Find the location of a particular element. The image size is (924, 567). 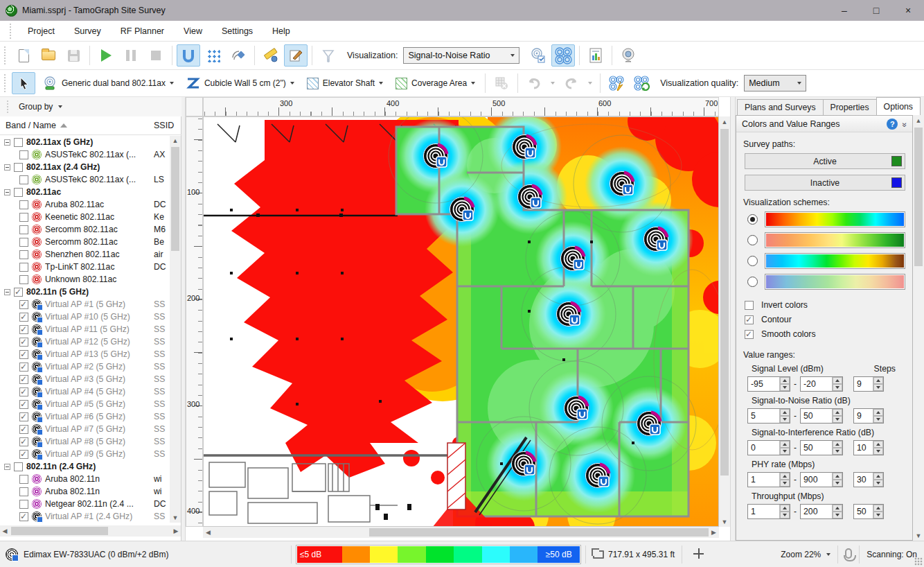

ap-tree-horizontal-scrollbar: ◀ ▶ is located at coordinates (90, 531).